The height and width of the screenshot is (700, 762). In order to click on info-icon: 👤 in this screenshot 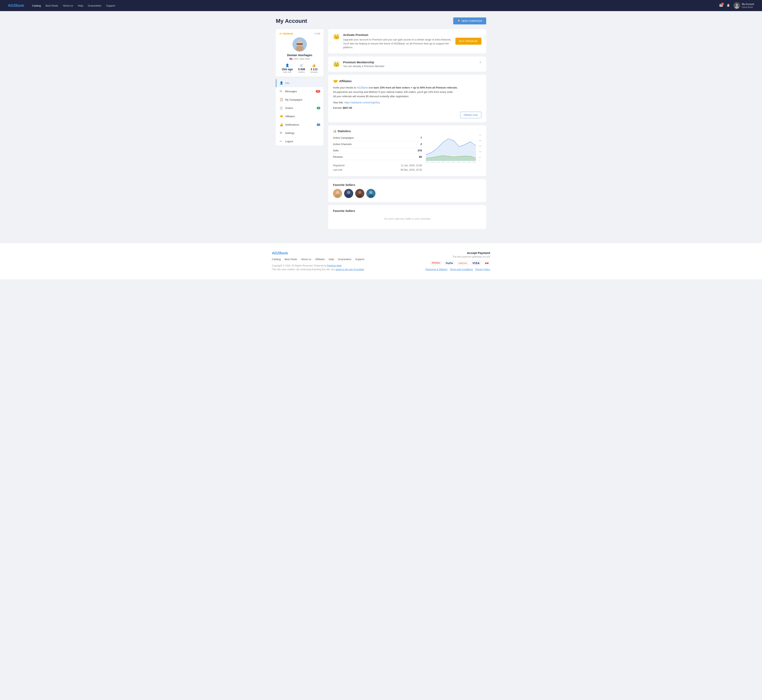, I will do `click(281, 83)`.